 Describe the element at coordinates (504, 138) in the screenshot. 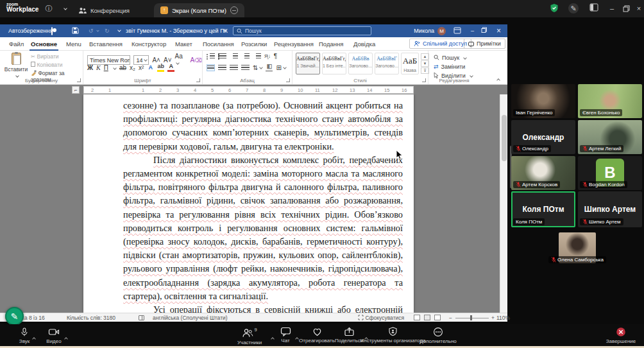

I see `scrollbar-thumb` at that location.